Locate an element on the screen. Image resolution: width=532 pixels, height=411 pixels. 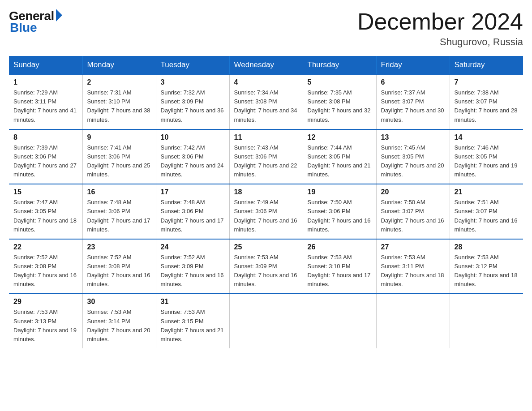
day-info: Sunrise: 7:35 AMSunset: 3:08 PMDaylight:… is located at coordinates (339, 106).